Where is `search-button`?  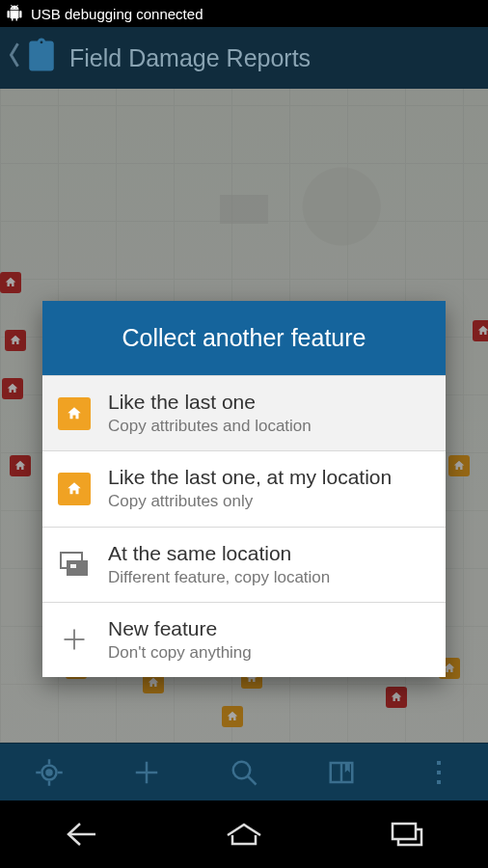 search-button is located at coordinates (244, 773).